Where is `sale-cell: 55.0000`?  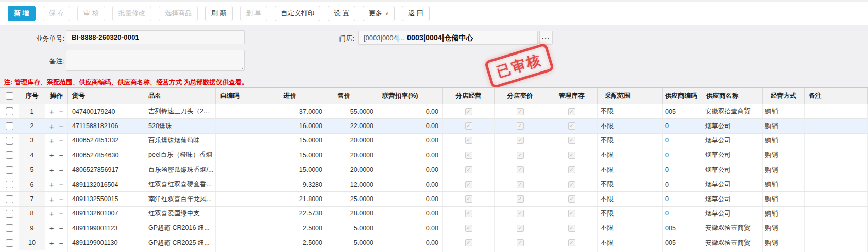
sale-cell: 55.0000 is located at coordinates (352, 111).